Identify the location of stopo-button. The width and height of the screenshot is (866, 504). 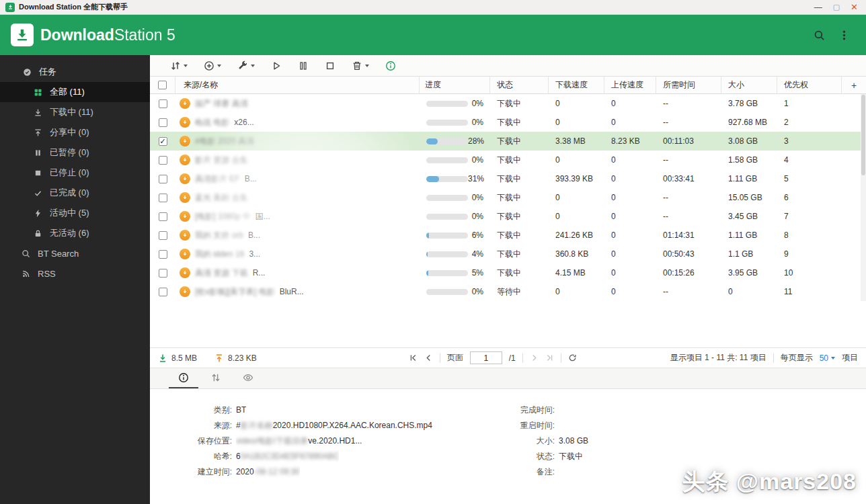
(330, 66).